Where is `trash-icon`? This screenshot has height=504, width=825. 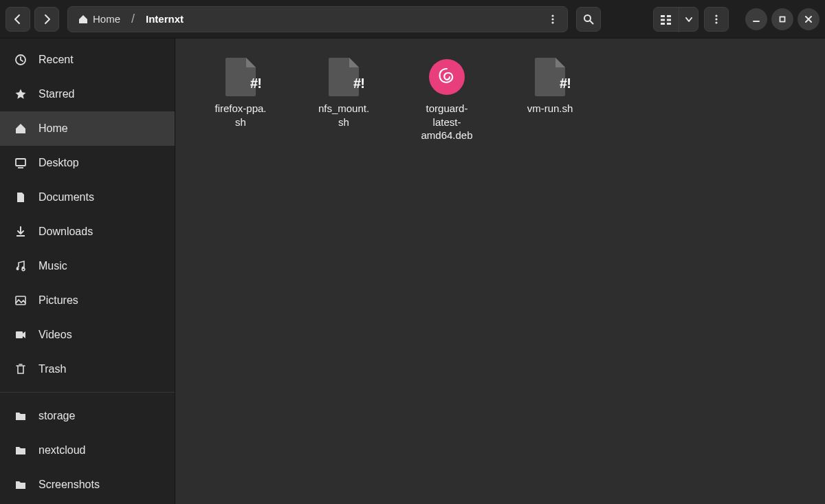
trash-icon is located at coordinates (21, 369).